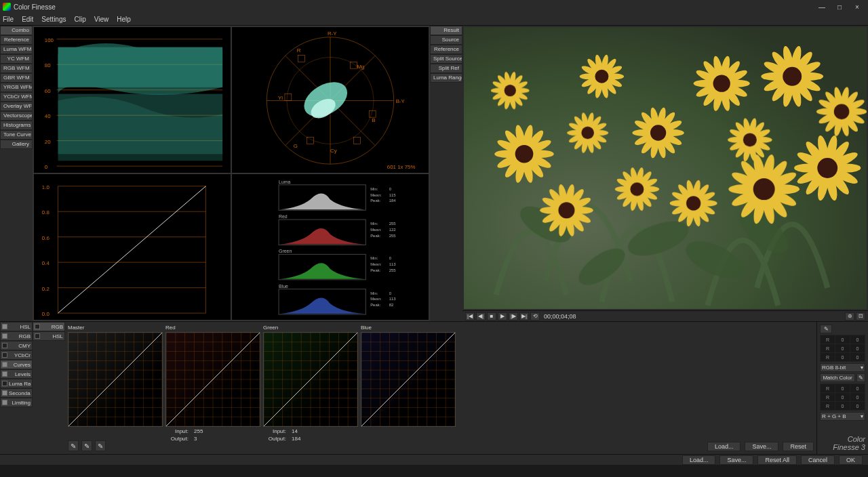 The height and width of the screenshot is (477, 868). I want to click on ptab-reference: Reference, so click(446, 49).